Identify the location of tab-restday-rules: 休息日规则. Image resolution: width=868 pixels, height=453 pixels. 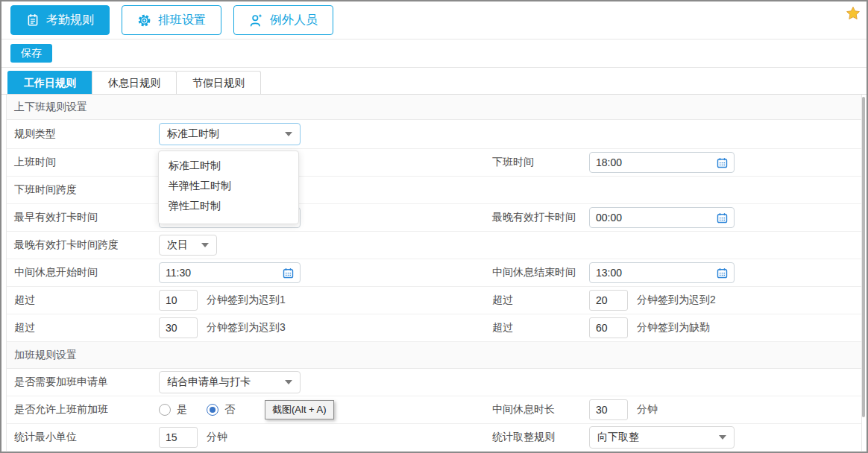
(134, 82).